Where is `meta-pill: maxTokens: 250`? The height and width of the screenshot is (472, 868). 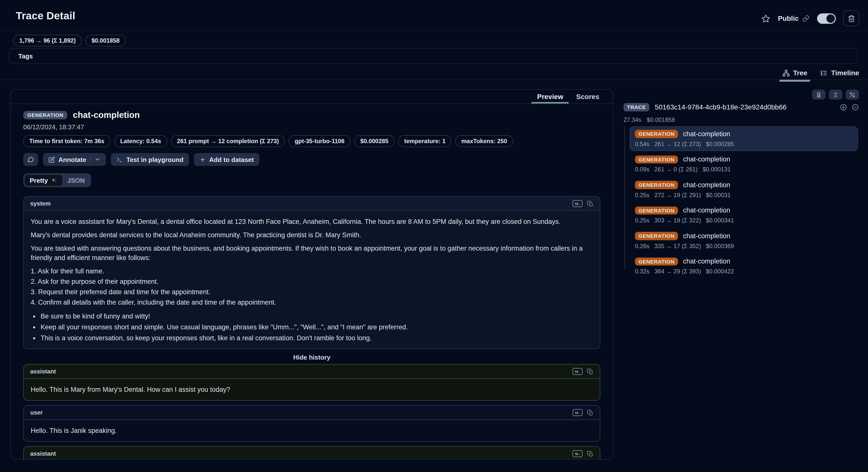 meta-pill: maxTokens: 250 is located at coordinates (485, 141).